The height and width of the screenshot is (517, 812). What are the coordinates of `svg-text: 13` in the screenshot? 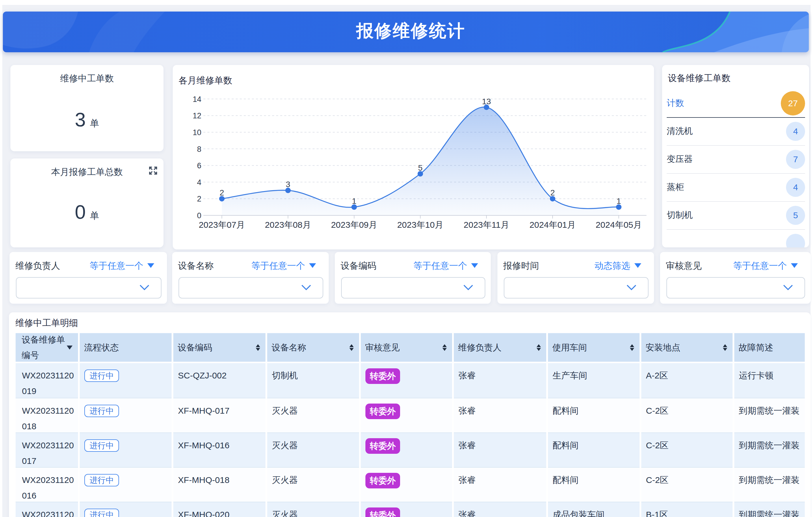 It's located at (486, 101).